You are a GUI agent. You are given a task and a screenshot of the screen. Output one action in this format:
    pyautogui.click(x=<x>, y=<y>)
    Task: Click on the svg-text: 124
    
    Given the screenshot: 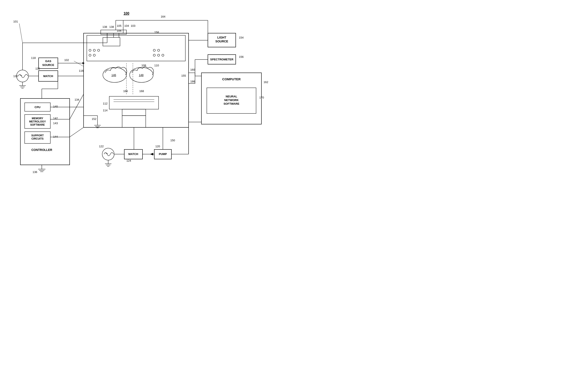 What is the action you would take?
    pyautogui.click(x=129, y=161)
    